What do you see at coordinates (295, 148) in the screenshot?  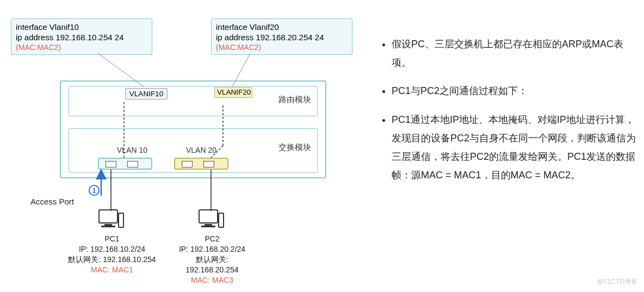 I see `switching-module-label: 交换模块` at bounding box center [295, 148].